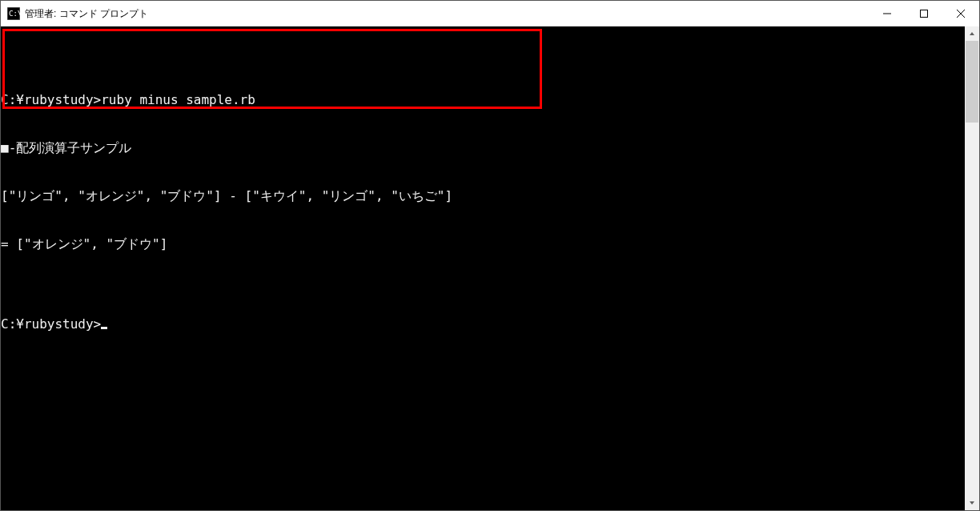 This screenshot has width=980, height=511. What do you see at coordinates (483, 324) in the screenshot?
I see `terminal-prompt-line: C:¥rubystudy>` at bounding box center [483, 324].